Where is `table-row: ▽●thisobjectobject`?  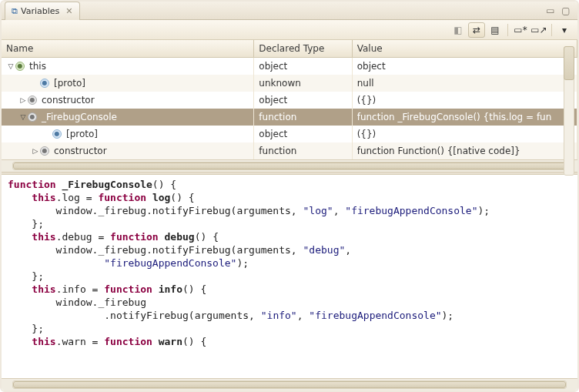 table-row: ▽●thisobjectobject is located at coordinates (290, 66).